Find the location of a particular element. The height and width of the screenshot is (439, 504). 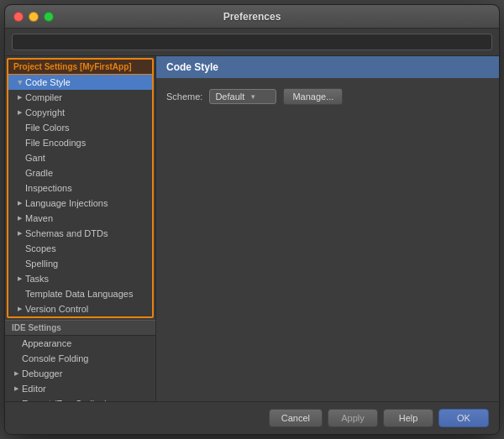

sidebar-item-label-tasks: Tasks is located at coordinates (37, 279).